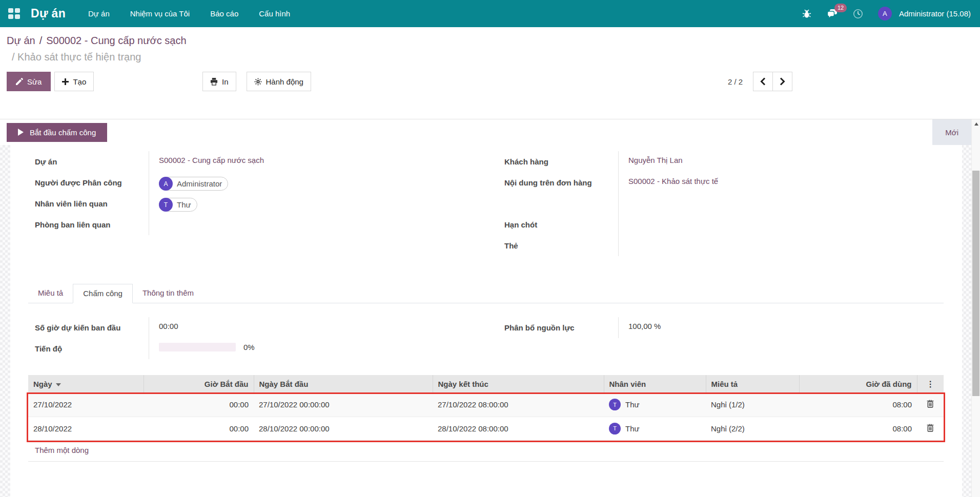  Describe the element at coordinates (752, 428) in the screenshot. I see `cell-description: Nghỉ (2/2)` at that location.